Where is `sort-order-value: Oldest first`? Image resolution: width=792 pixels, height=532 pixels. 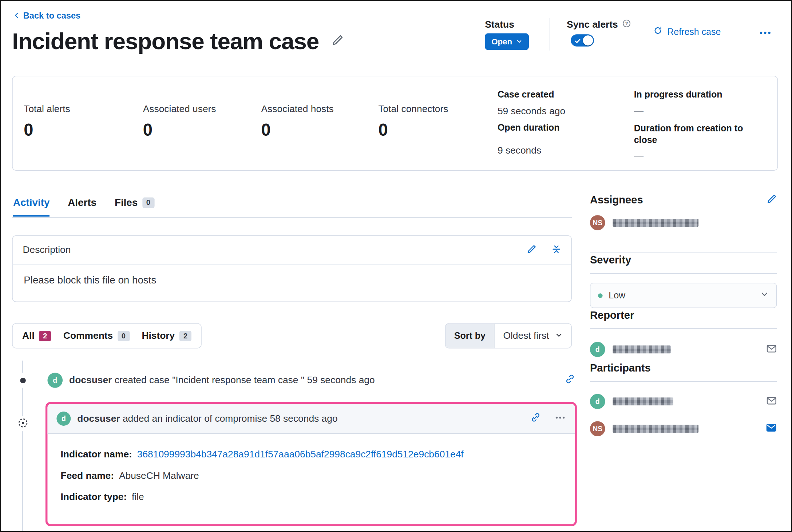 sort-order-value: Oldest first is located at coordinates (526, 336).